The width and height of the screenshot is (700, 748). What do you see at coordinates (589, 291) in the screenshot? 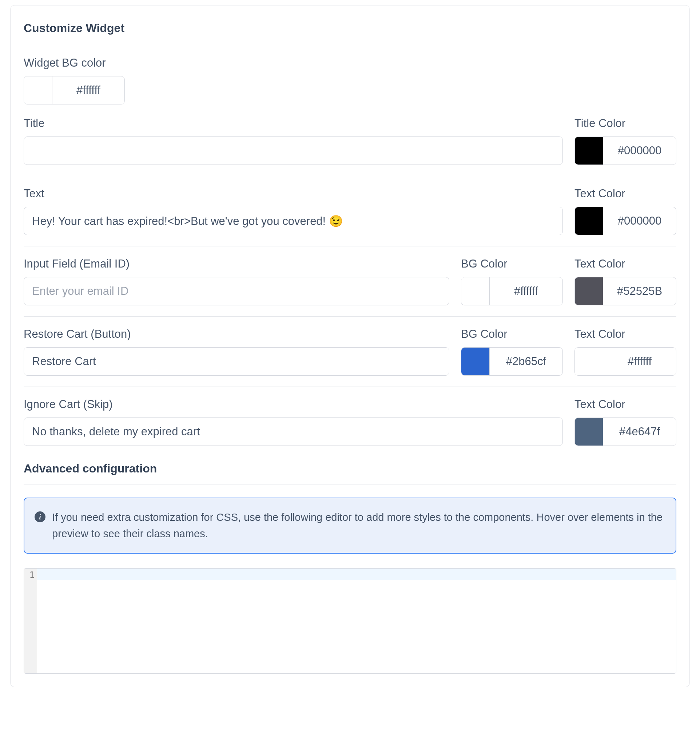
I see `input-text-color-swatch` at bounding box center [589, 291].